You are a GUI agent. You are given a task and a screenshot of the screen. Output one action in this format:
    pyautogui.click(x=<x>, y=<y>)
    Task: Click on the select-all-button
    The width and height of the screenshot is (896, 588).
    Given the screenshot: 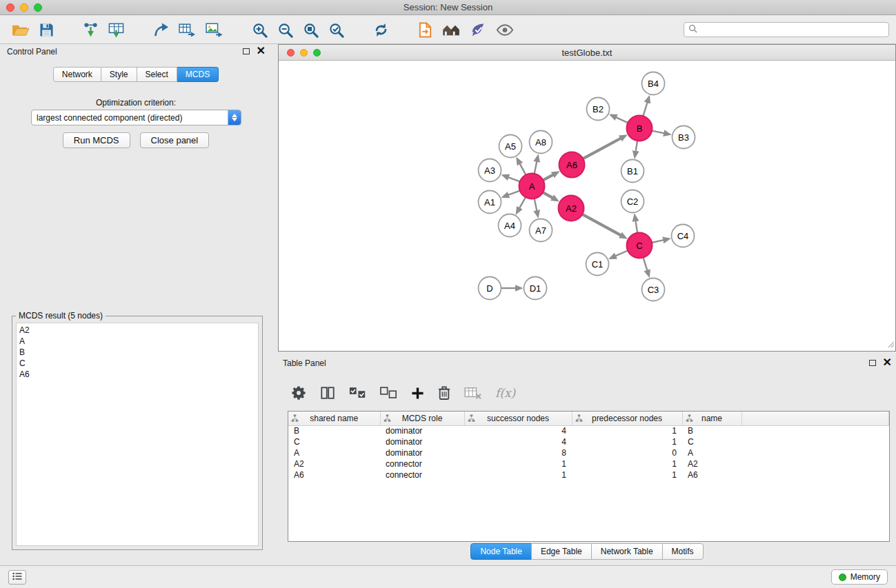 What is the action you would take?
    pyautogui.click(x=357, y=393)
    